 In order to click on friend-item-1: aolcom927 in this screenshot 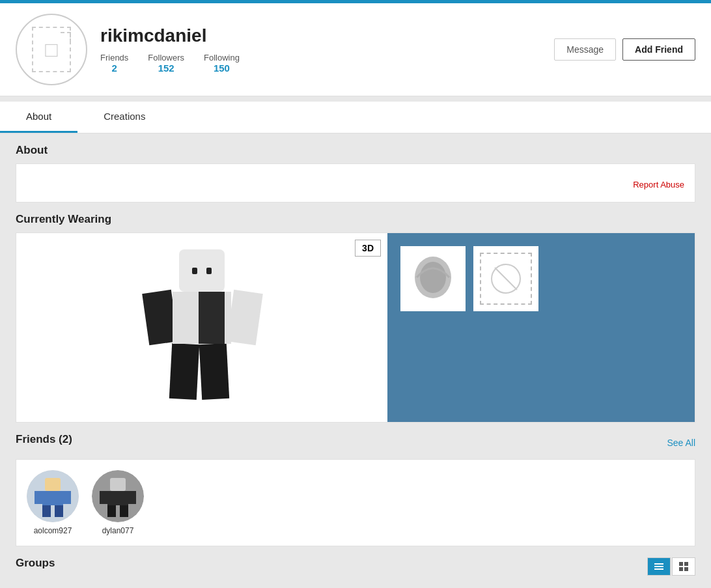, I will do `click(53, 503)`.